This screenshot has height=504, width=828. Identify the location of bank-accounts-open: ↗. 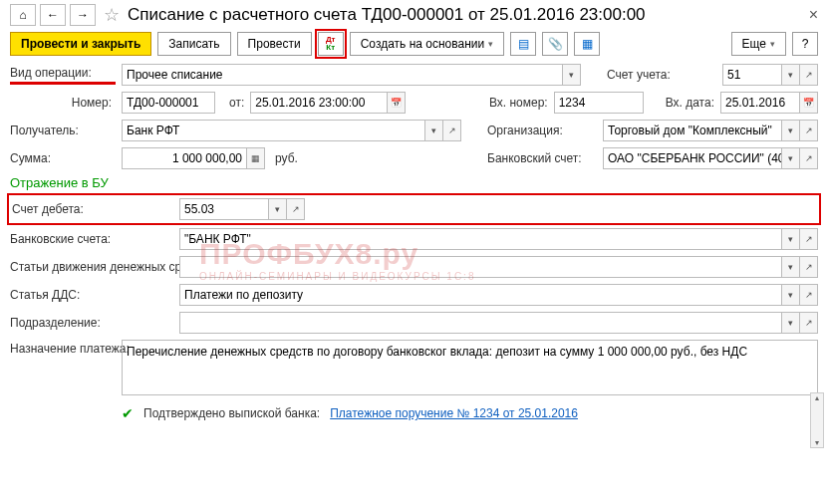
(809, 239).